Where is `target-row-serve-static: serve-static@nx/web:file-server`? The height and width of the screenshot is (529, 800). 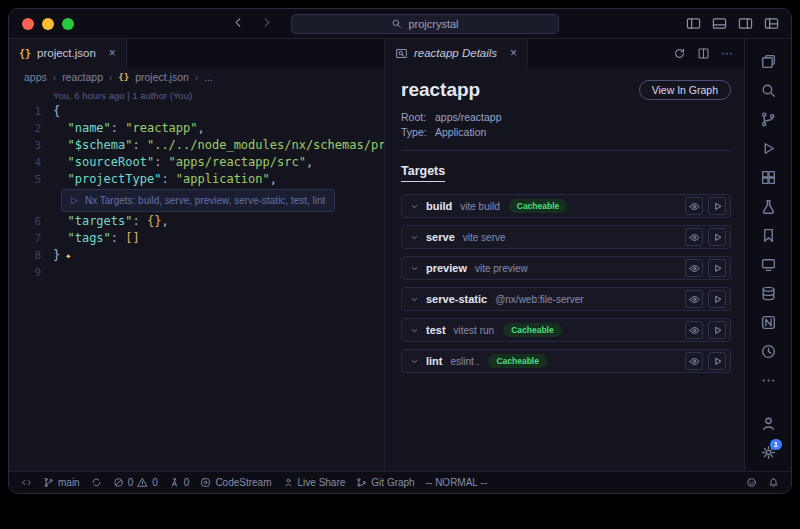
target-row-serve-static: serve-static@nx/web:file-server is located at coordinates (566, 299).